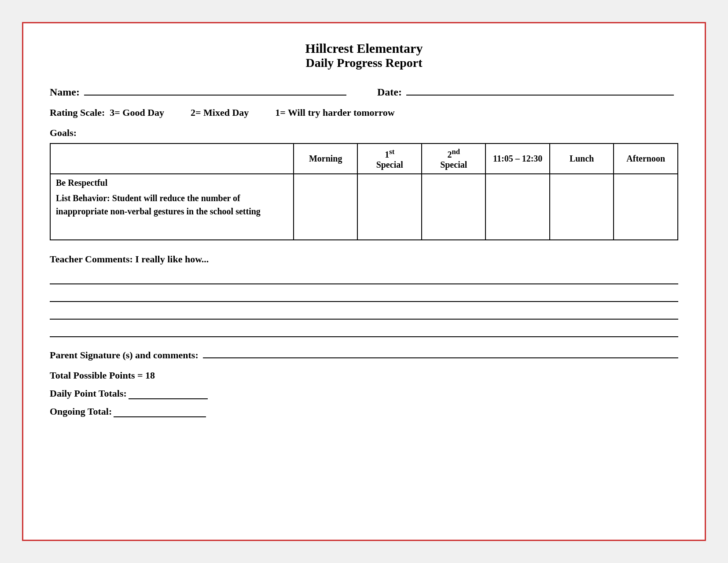 The image size is (728, 563). Describe the element at coordinates (390, 92) in the screenshot. I see `date-label: Date:` at that location.